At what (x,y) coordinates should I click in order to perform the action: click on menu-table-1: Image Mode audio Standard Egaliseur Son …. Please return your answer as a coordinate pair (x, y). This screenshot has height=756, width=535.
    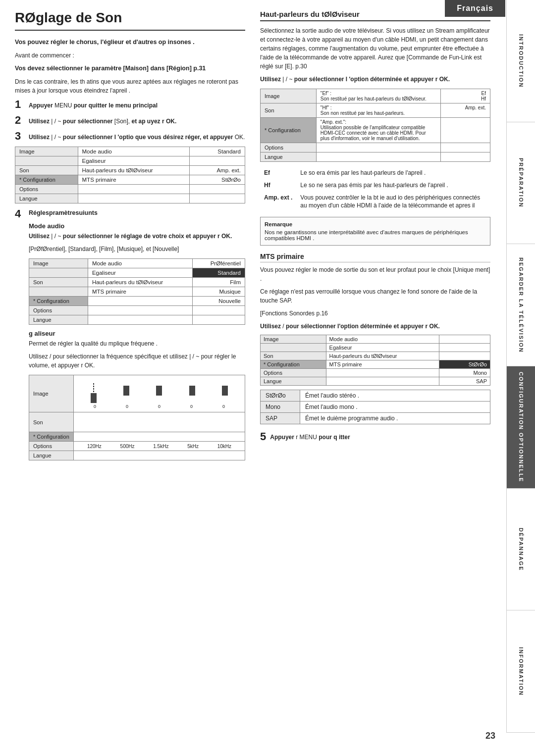
    Looking at the image, I should click on (130, 175).